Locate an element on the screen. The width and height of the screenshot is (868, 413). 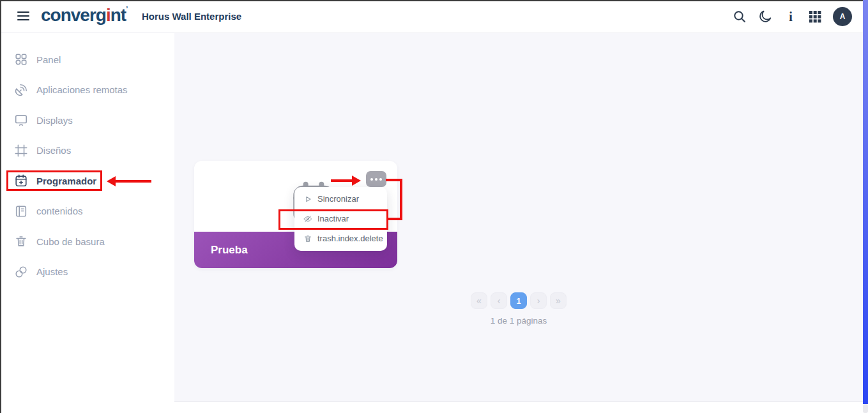
sidebar-item-label: Aplicaciones remotas is located at coordinates (82, 89).